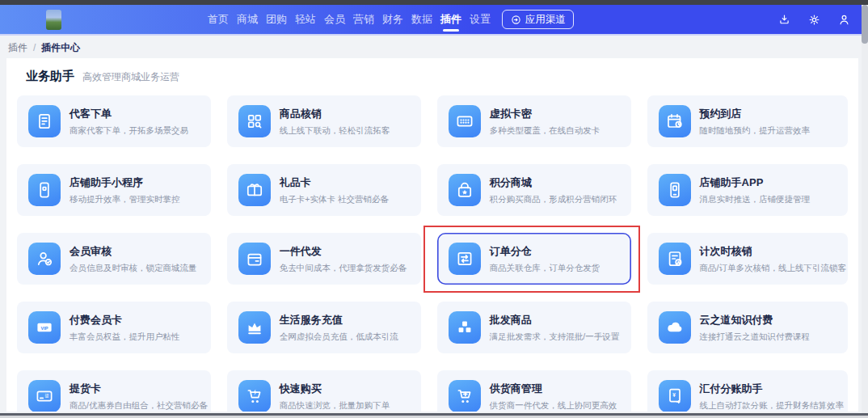  I want to click on plugin-cell-shop-assistant-mini-program: 店铺助手小程序 移动提升效率，管理实时掌控, so click(114, 190).